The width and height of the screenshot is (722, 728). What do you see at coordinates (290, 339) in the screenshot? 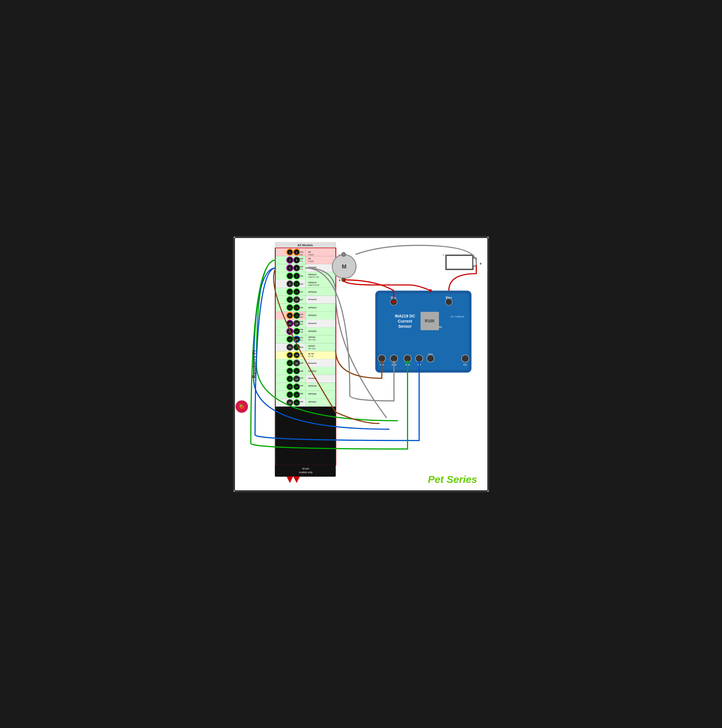
I see `pin-23-num: 23` at bounding box center [290, 339].